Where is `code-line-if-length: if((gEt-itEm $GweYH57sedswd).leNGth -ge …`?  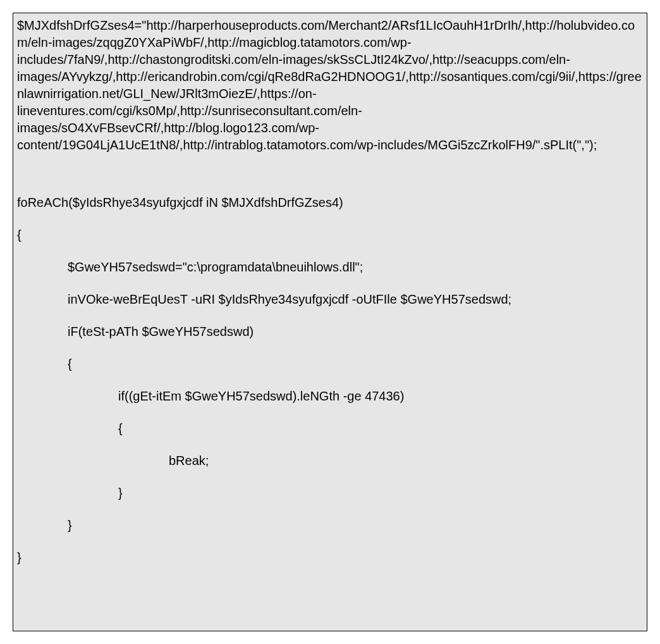
code-line-if-length: if((gEt-itEm $GweYH57sedswd).leNGth -ge … is located at coordinates (330, 396).